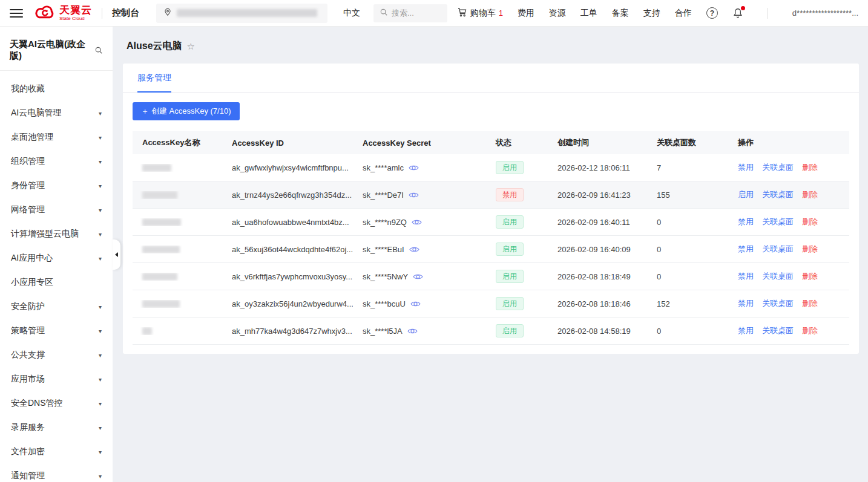  What do you see at coordinates (56, 258) in the screenshot?
I see `sidebar-item: AI应用中心 ▾` at bounding box center [56, 258].